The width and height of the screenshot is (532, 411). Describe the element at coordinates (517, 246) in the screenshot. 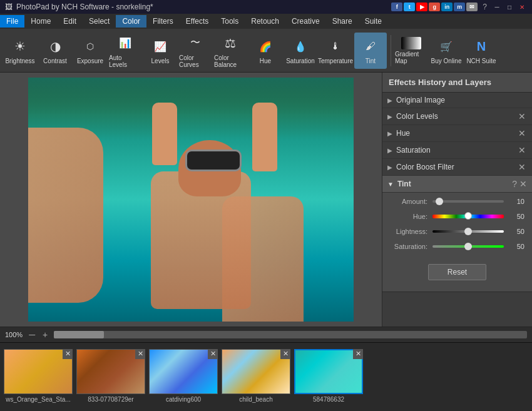

I see `saturation-value: 50` at that location.